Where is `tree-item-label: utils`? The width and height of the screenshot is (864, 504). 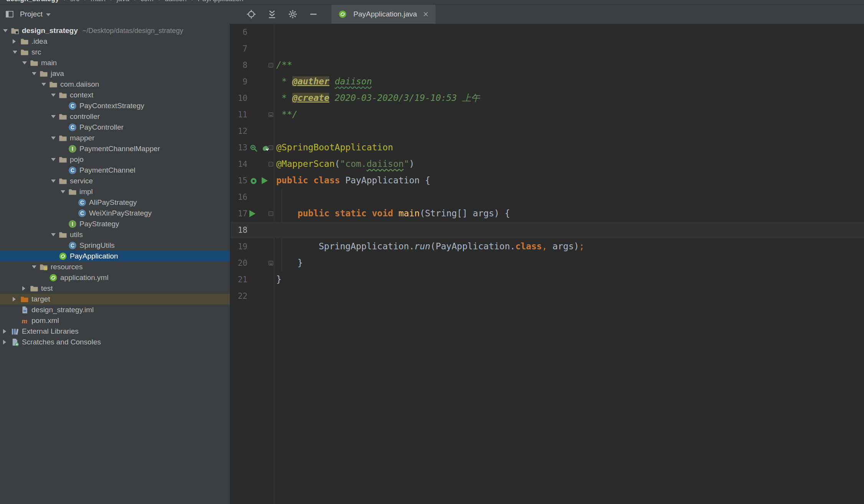
tree-item-label: utils is located at coordinates (76, 235).